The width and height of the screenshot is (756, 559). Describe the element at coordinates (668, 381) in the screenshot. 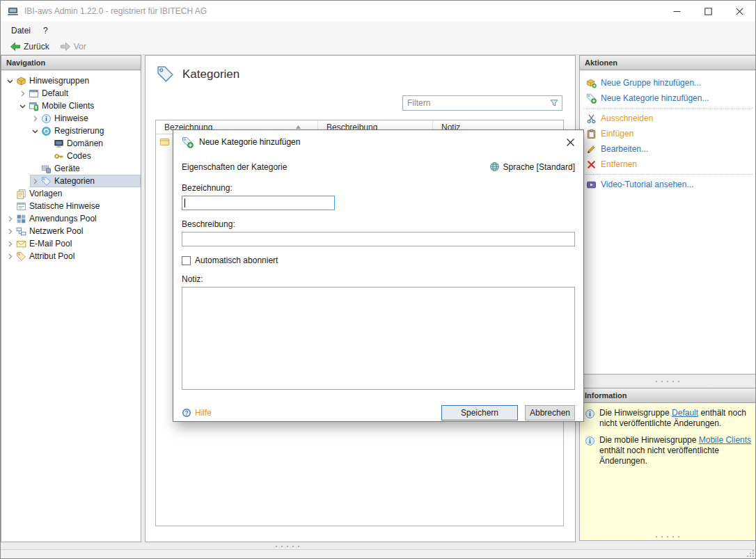

I see `actions-splitter` at that location.